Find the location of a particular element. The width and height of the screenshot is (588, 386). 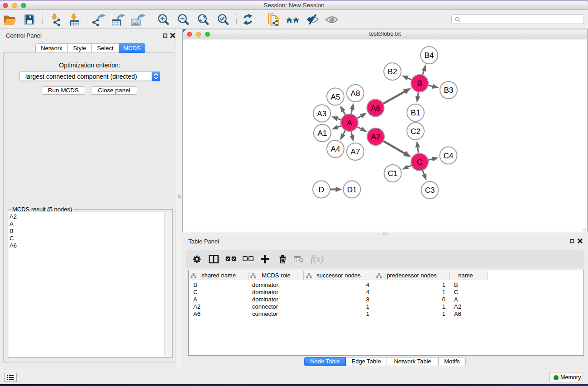

svg-text: C3 is located at coordinates (430, 190).